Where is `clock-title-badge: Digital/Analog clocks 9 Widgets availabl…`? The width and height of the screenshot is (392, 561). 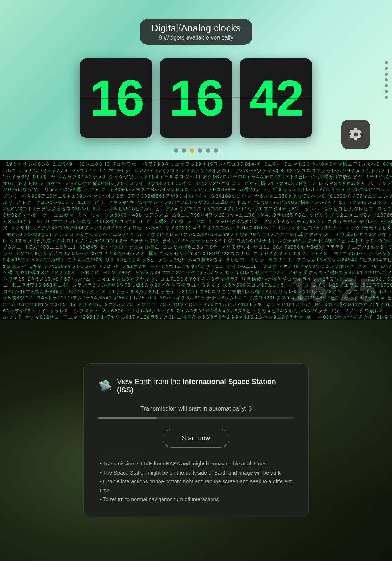
clock-title-badge: Digital/Analog clocks 9 Widgets availabl… is located at coordinates (196, 32).